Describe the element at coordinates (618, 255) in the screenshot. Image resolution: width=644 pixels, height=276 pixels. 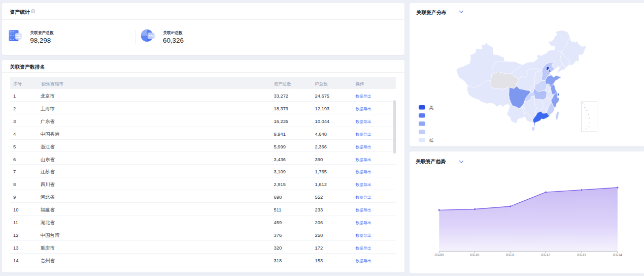
I see `svg-text: 03-14` at that location.